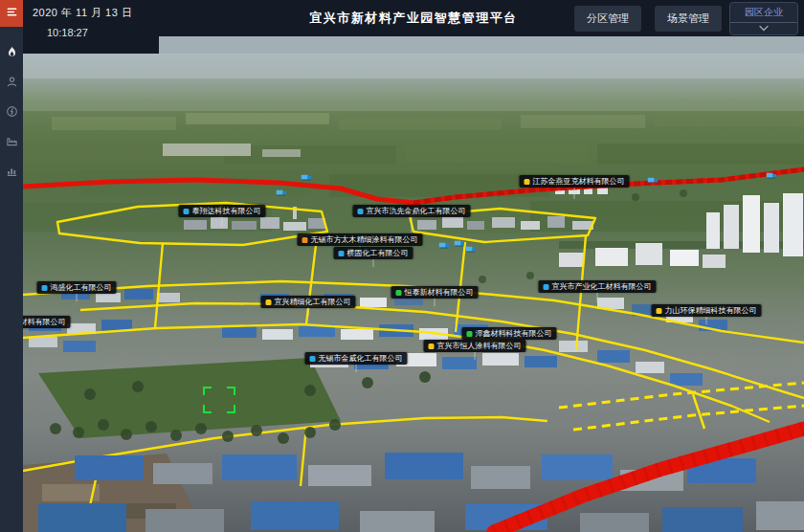  I want to click on company-marker: 恒泰新材料有限公司, so click(435, 297).